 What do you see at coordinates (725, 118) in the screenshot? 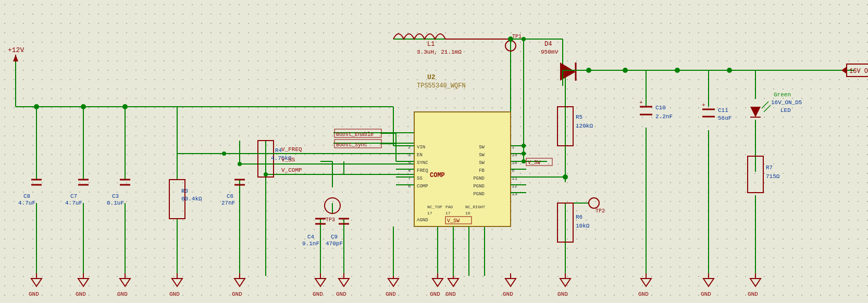
I see `svg-text: 56uF` at bounding box center [725, 118].